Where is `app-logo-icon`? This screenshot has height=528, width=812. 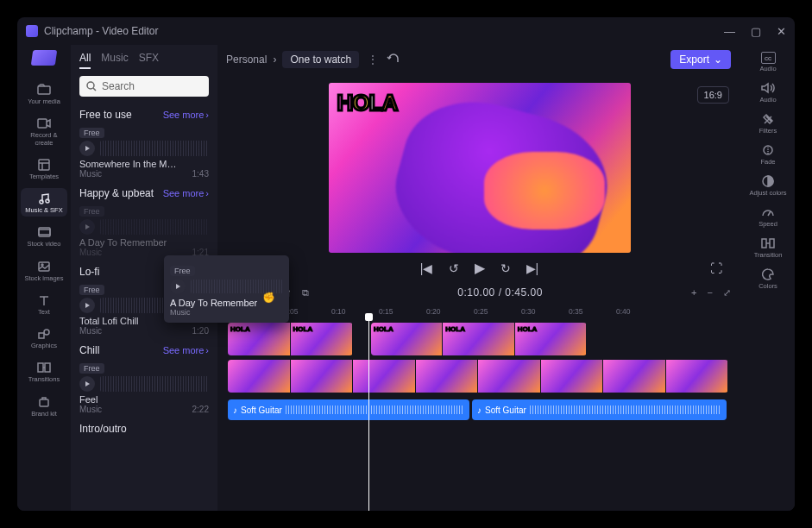
app-logo-icon is located at coordinates (32, 31).